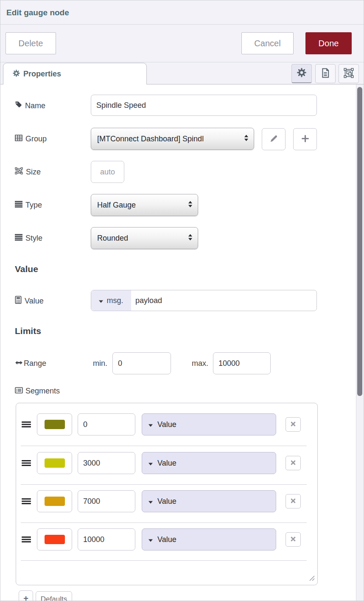 This screenshot has width=364, height=601. Describe the element at coordinates (19, 391) in the screenshot. I see `list-alt-icon` at that location.